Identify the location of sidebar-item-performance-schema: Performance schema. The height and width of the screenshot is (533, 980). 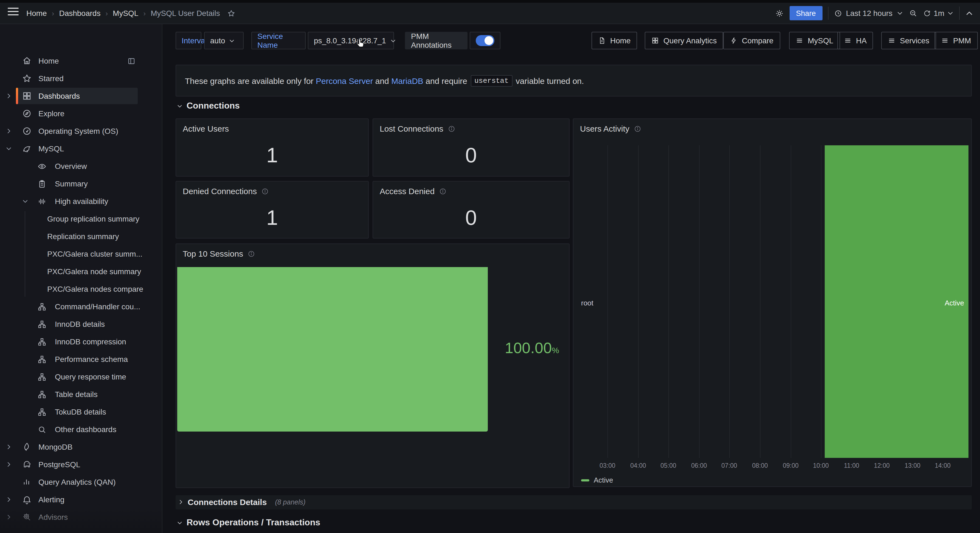
(72, 359).